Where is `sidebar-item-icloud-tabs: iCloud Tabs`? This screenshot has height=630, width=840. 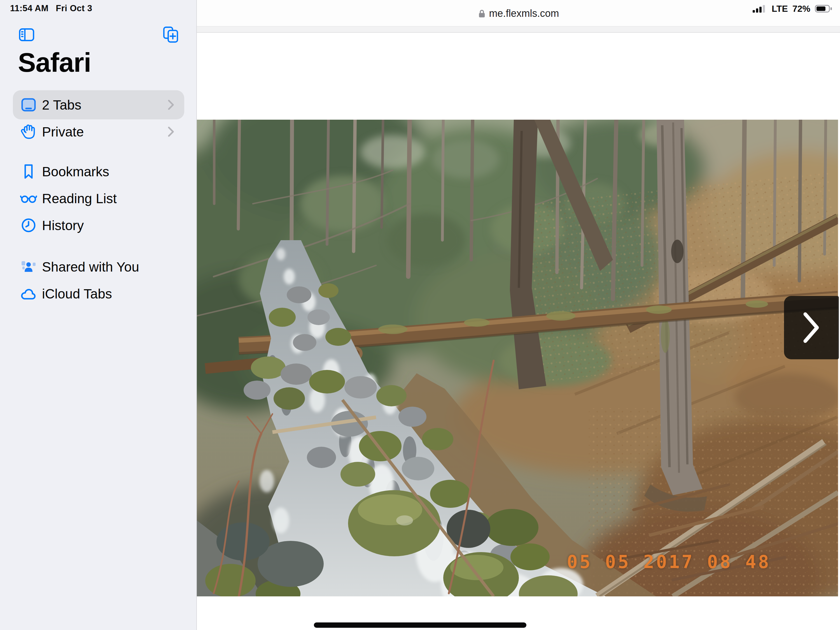
sidebar-item-icloud-tabs: iCloud Tabs is located at coordinates (99, 294).